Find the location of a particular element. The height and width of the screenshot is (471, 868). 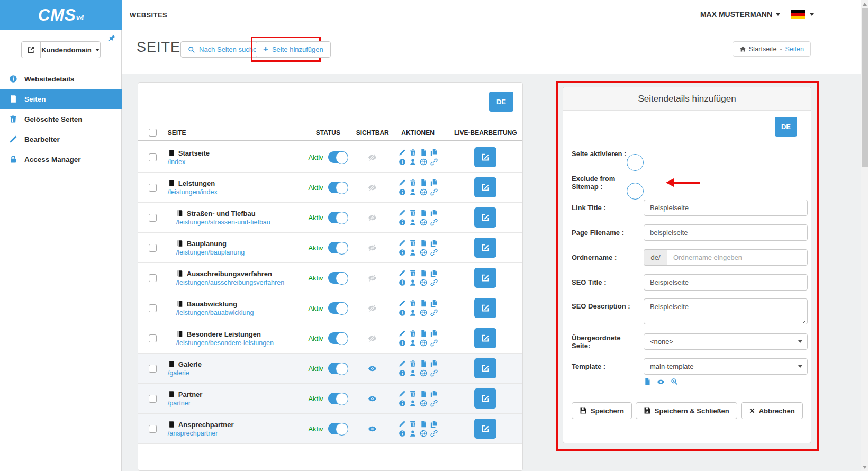

select-all-checkbox is located at coordinates (152, 132).